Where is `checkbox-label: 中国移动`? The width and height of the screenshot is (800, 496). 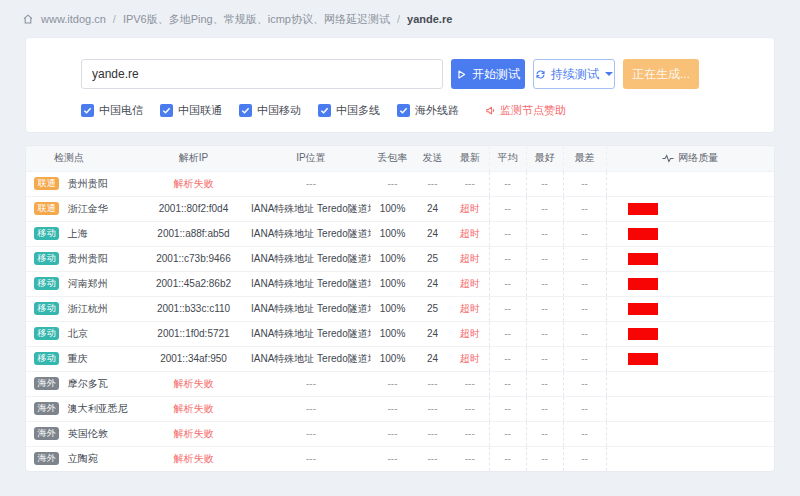 checkbox-label: 中国移动 is located at coordinates (279, 110).